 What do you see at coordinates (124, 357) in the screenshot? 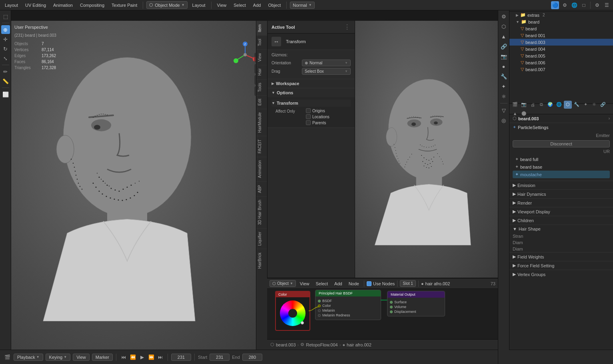
I see `skip-start-btn: ⏮` at bounding box center [124, 357].